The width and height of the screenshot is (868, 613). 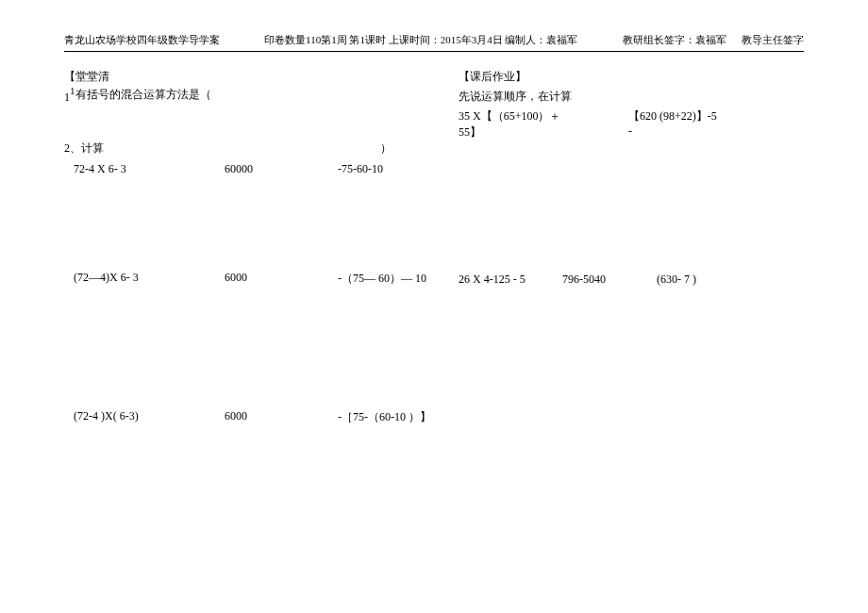 I want to click on q1-superscript: 1, so click(x=73, y=91).